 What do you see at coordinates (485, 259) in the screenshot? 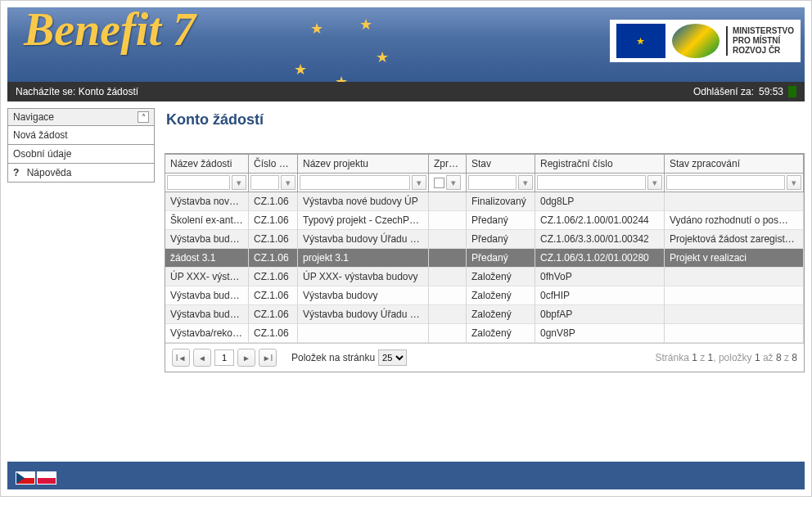
I see `table-row: žádost 3.1CZ.1.06projekt 3.1PředanýCZ.1.…` at bounding box center [485, 259].